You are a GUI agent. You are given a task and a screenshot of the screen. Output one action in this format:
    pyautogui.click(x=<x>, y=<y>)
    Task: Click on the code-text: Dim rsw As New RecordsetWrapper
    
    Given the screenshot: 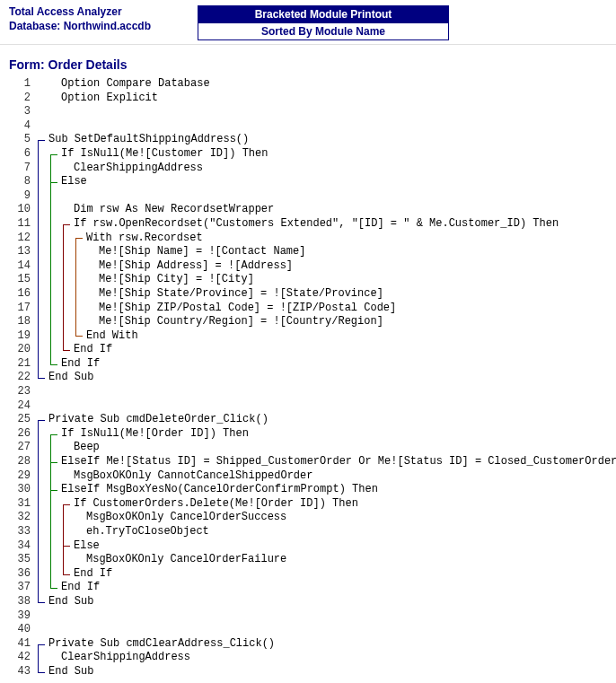 What is the action you would take?
    pyautogui.click(x=172, y=210)
    